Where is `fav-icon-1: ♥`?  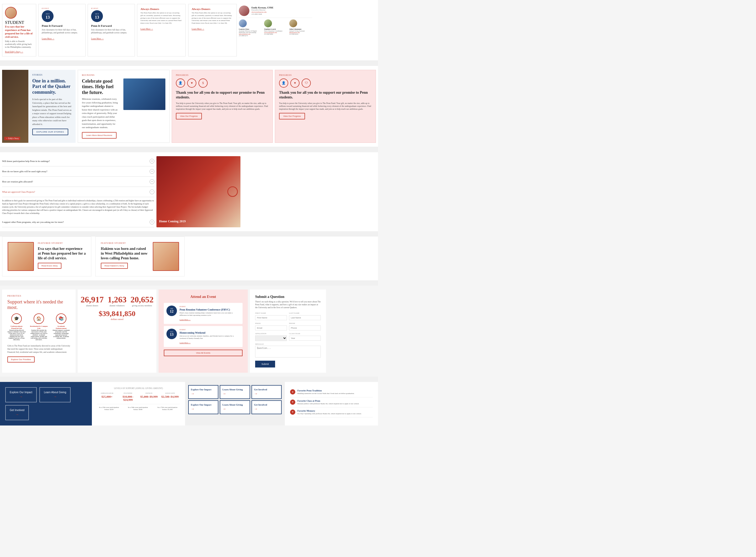 fav-icon-1: ♥ is located at coordinates (293, 392).